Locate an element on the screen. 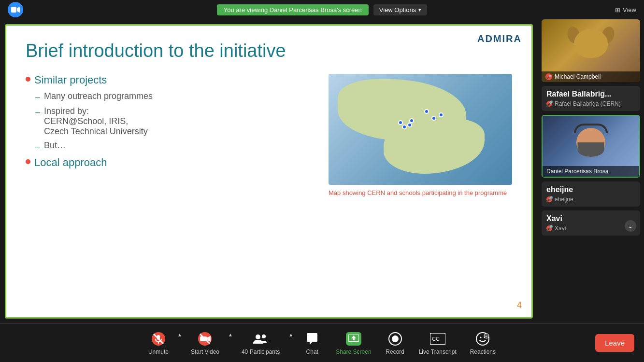 The image size is (644, 362). unmute-label: Unmute is located at coordinates (158, 352).